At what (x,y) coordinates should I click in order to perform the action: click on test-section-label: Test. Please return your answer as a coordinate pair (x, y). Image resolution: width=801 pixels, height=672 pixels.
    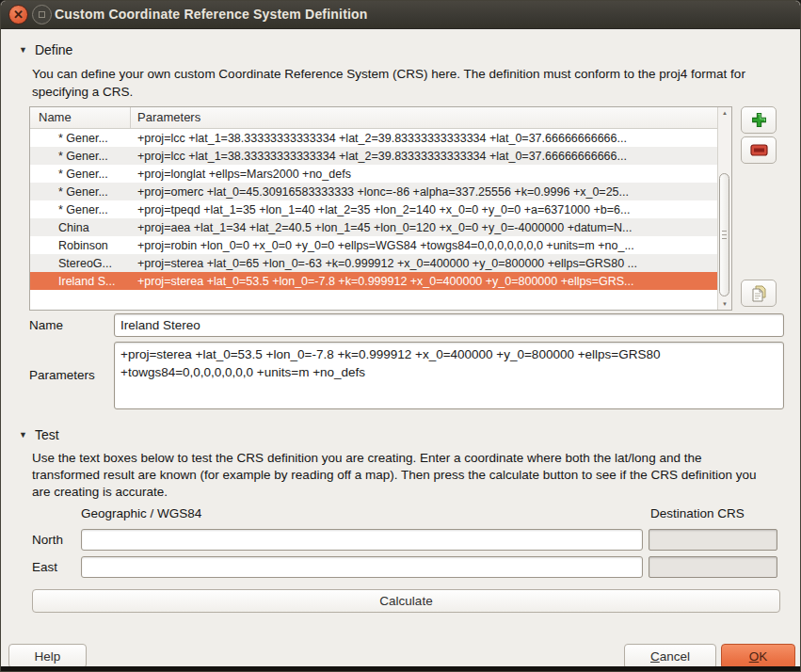
    Looking at the image, I should click on (47, 435).